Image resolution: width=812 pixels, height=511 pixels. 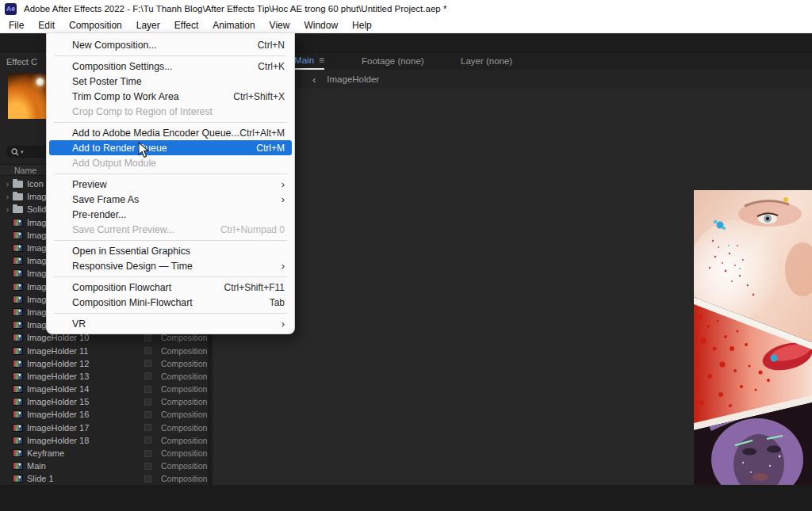 I want to click on viewer-tab-label: Footage (none), so click(x=393, y=61).